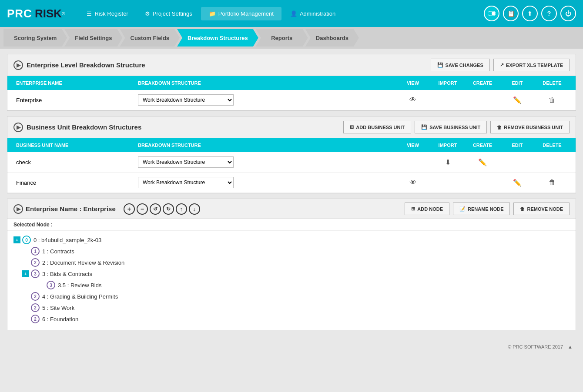 This screenshot has width=583, height=392. What do you see at coordinates (35, 38) in the screenshot?
I see `tab-scoring-system: Scoring System` at bounding box center [35, 38].